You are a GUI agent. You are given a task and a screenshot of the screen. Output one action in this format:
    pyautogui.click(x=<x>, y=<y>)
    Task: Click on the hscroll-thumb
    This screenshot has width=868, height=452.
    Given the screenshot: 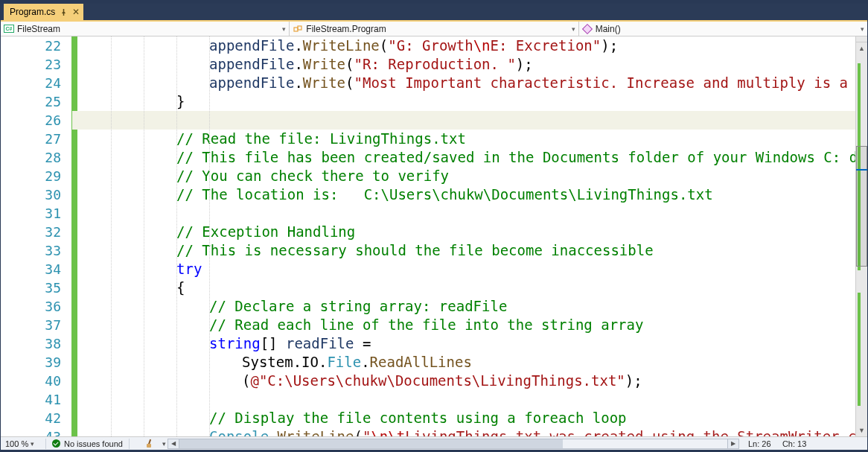 What is the action you would take?
    pyautogui.click(x=371, y=444)
    